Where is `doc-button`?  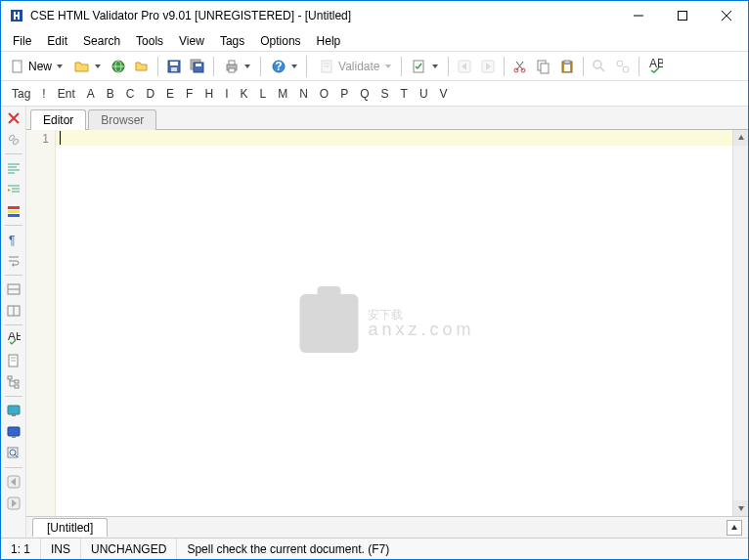
doc-button is located at coordinates (14, 361).